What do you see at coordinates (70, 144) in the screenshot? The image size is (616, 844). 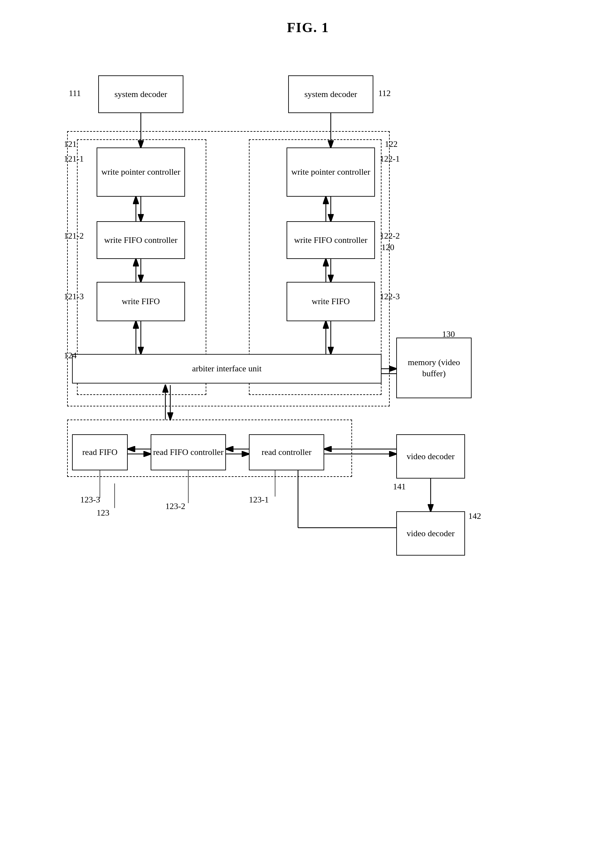 I see `ref-121: 121` at bounding box center [70, 144].